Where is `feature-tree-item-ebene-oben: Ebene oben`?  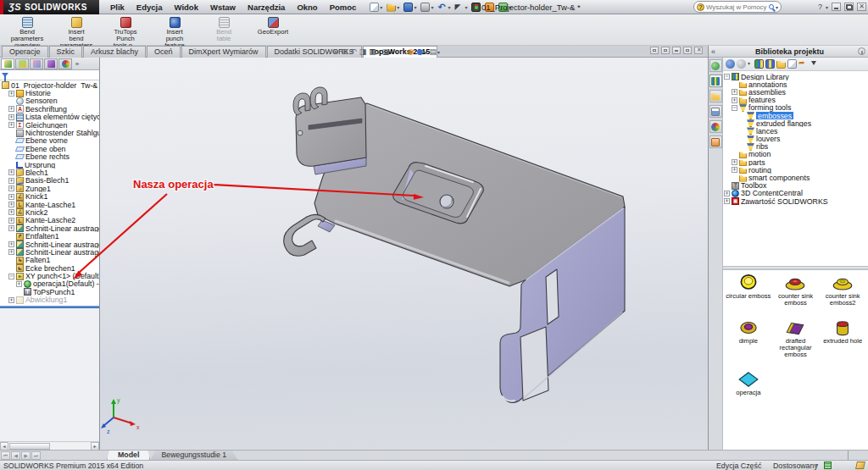 feature-tree-item-ebene-oben: Ebene oben is located at coordinates (49, 149).